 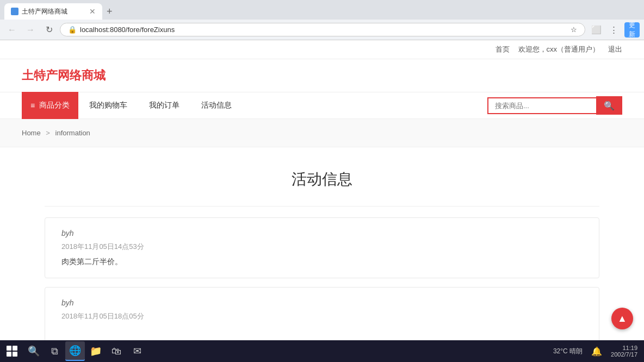 I want to click on tab-favicon, so click(x=15, y=11).